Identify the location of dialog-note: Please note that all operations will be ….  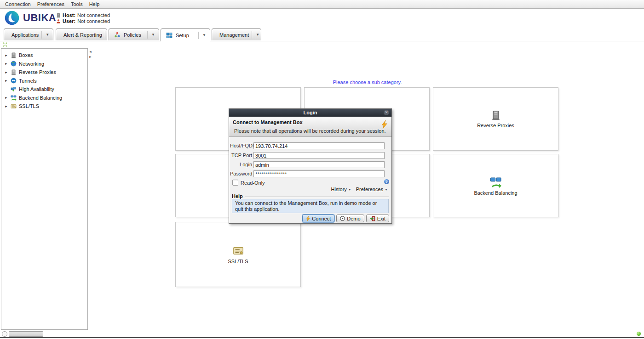
(310, 131).